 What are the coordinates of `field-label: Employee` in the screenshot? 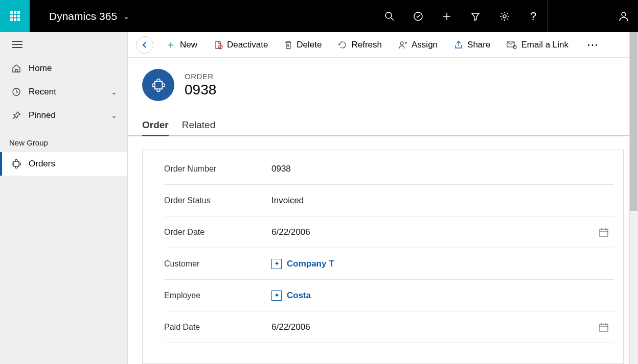 It's located at (218, 296).